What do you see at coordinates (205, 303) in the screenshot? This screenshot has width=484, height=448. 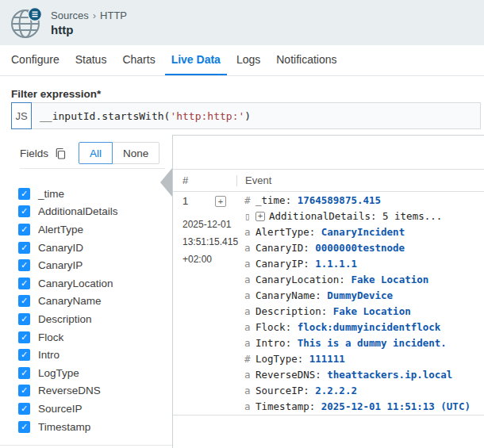 I see `event-index-cell: 1 + 2025-12-0113:51:15.415+02:00` at bounding box center [205, 303].